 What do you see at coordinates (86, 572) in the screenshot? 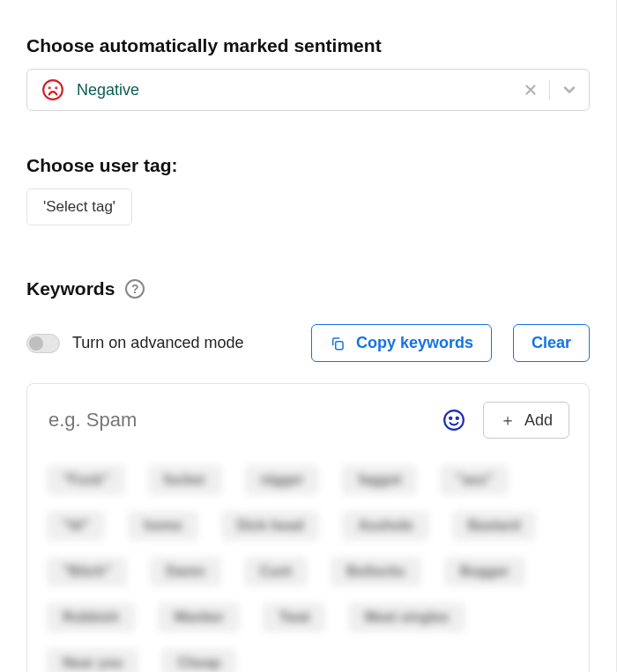
I see `keyword-chip: "Bitch"` at bounding box center [86, 572].